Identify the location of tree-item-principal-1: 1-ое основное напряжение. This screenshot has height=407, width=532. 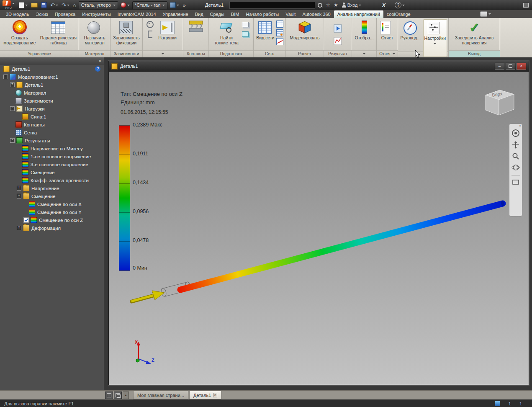
(52, 157).